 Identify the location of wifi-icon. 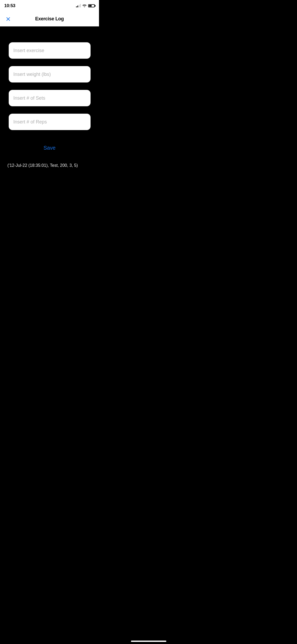
(84, 6).